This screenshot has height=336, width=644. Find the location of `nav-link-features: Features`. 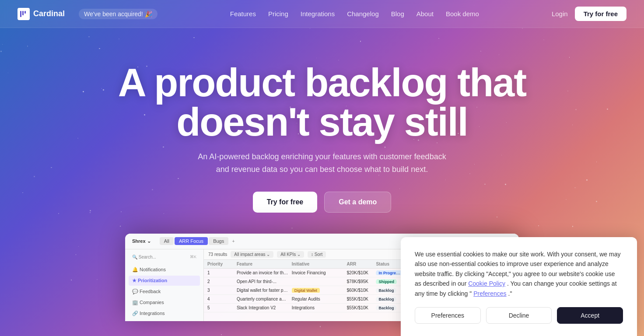

nav-link-features: Features is located at coordinates (243, 14).